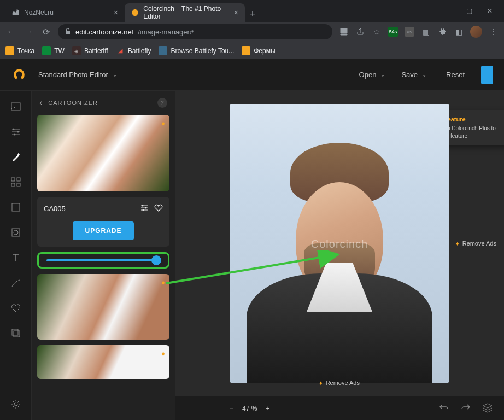  I want to click on reload-button: ⟳, so click(46, 32).